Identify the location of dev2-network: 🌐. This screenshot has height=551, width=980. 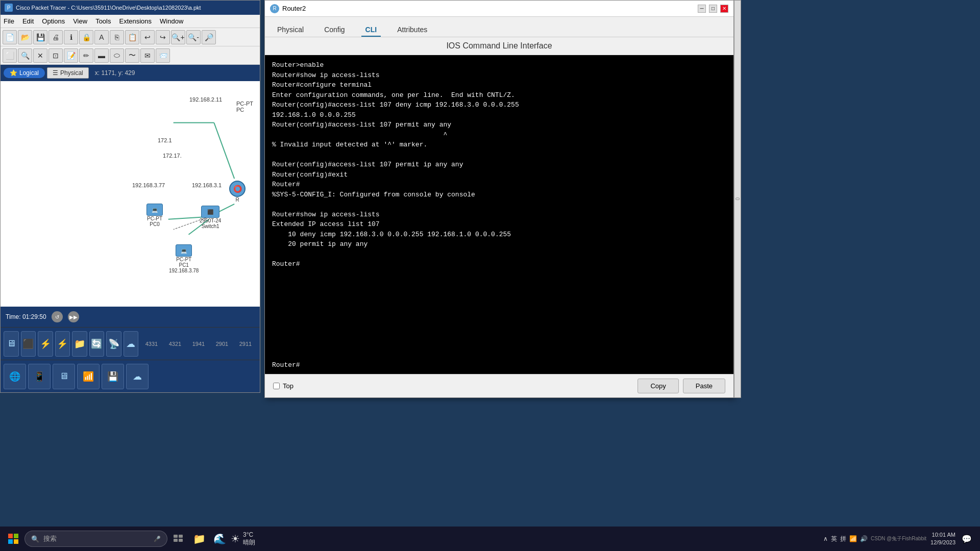
(15, 377).